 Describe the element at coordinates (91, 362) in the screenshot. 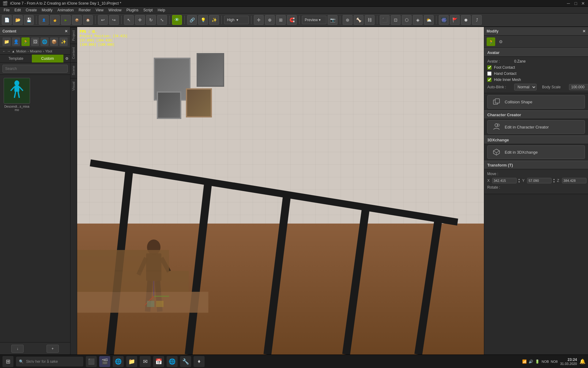

I see `taskview-button: ⬛` at that location.